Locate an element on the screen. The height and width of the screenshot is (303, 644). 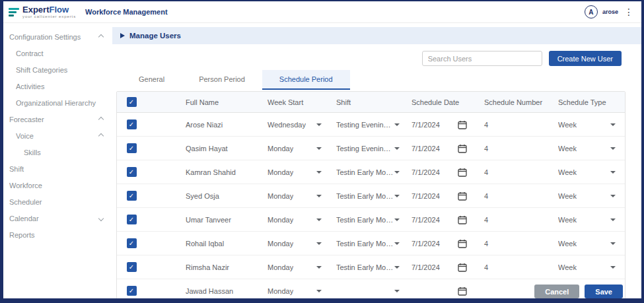
chevron-up-icon is located at coordinates (101, 119).